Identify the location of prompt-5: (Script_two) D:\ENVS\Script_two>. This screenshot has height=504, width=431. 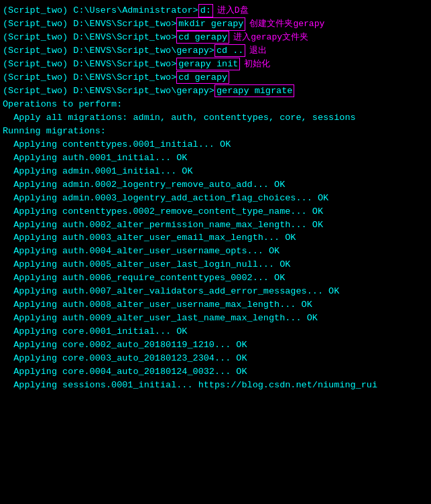
(90, 64).